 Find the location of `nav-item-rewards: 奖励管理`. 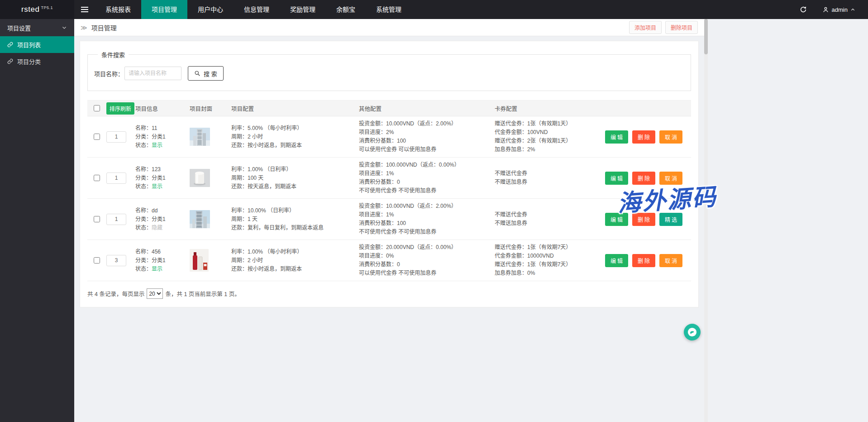

nav-item-rewards: 奖励管理 is located at coordinates (303, 10).